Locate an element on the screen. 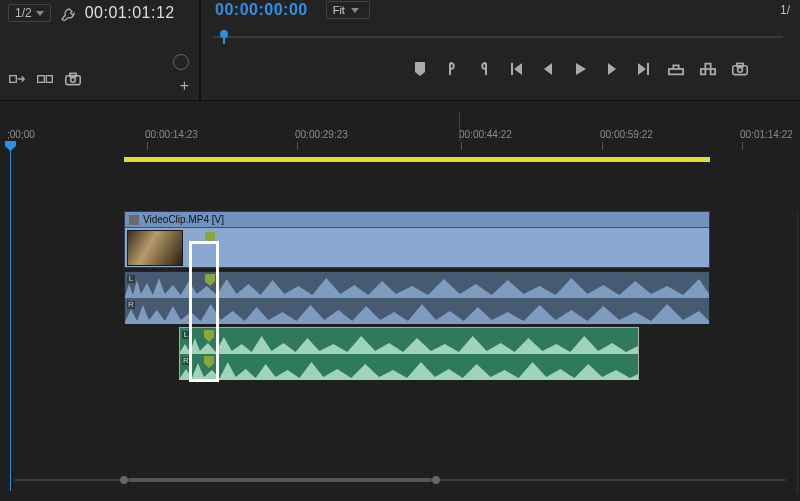  add-marker-button is located at coordinates (420, 69).